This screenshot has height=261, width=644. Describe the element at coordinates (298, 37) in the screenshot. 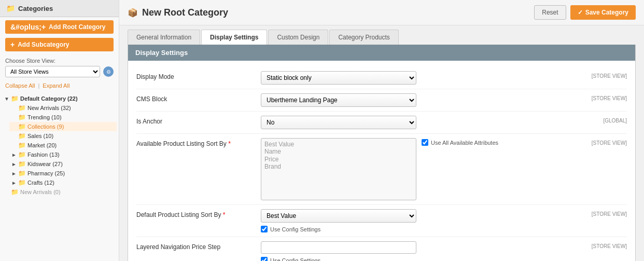

I see `tab-custom: Custom Design` at that location.